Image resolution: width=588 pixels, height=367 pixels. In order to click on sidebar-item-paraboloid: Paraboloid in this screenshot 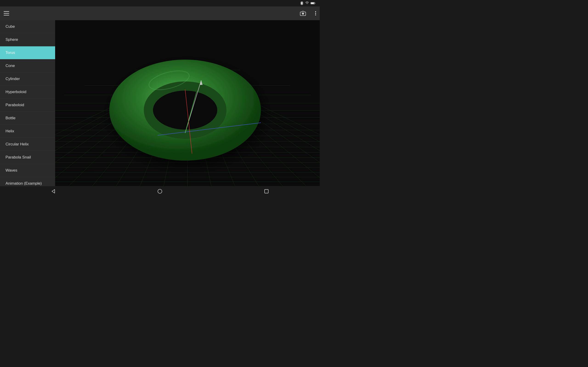, I will do `click(28, 105)`.